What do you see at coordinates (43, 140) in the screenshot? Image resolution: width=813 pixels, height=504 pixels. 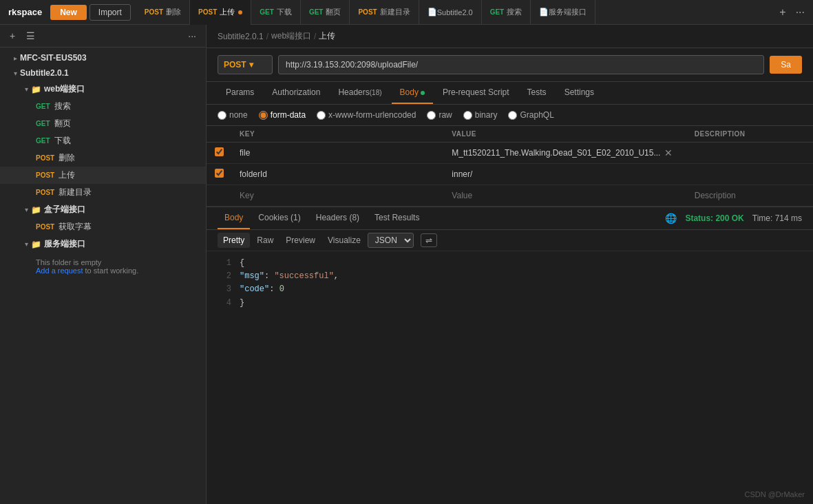 I see `sidebar-method-label: GET` at bounding box center [43, 140].